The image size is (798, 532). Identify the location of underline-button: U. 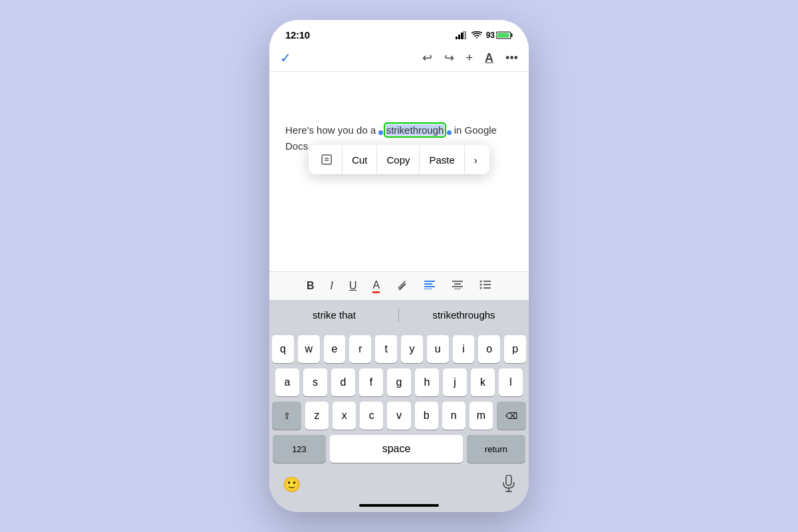
(353, 286).